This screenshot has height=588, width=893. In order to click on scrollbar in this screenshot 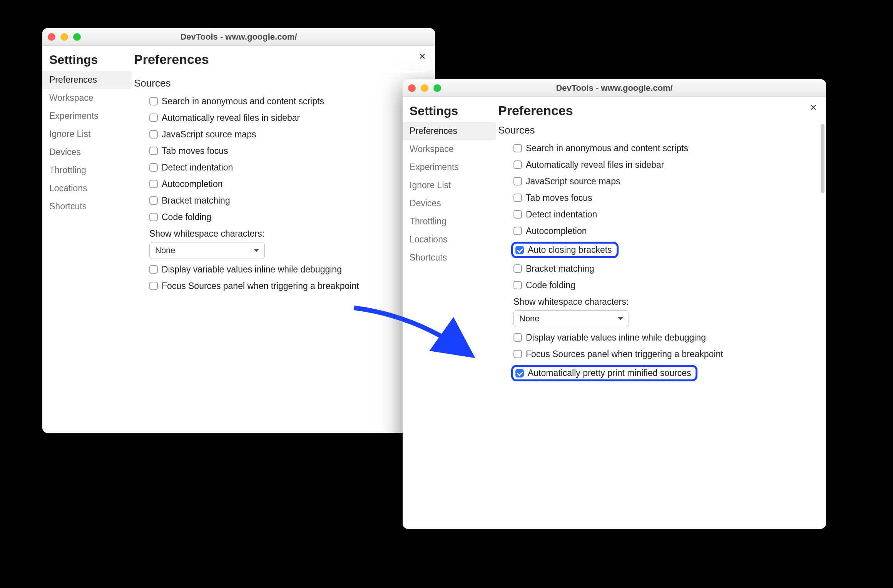, I will do `click(823, 159)`.